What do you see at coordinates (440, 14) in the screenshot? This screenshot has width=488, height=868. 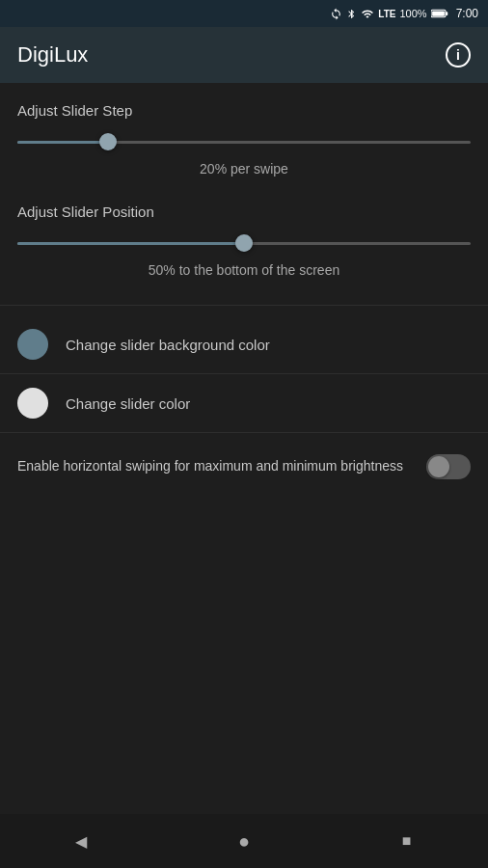 I see `battery-icon` at bounding box center [440, 14].